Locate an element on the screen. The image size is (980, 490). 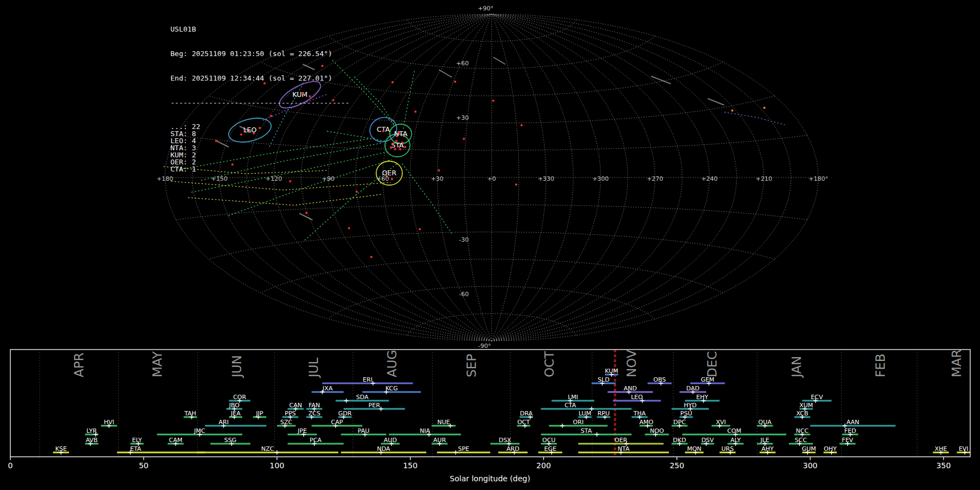
shower-label-SSG: SSG is located at coordinates (231, 440).